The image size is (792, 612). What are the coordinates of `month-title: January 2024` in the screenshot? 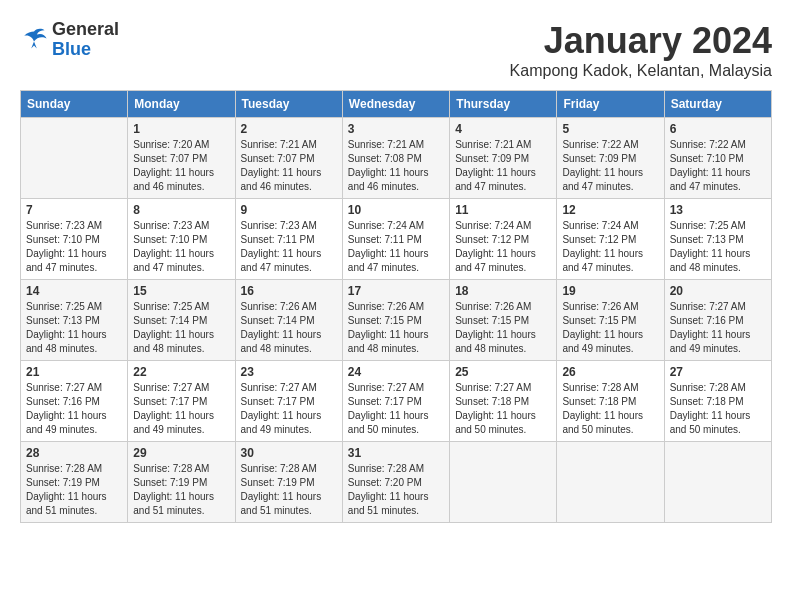 It's located at (641, 41).